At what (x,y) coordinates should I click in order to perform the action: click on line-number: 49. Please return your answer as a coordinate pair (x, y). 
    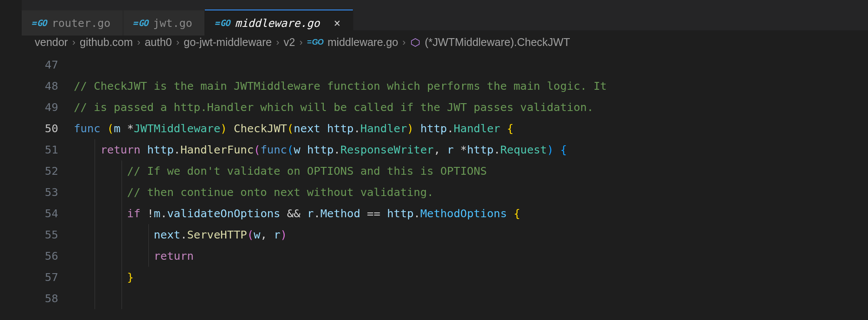
    Looking at the image, I should click on (40, 108).